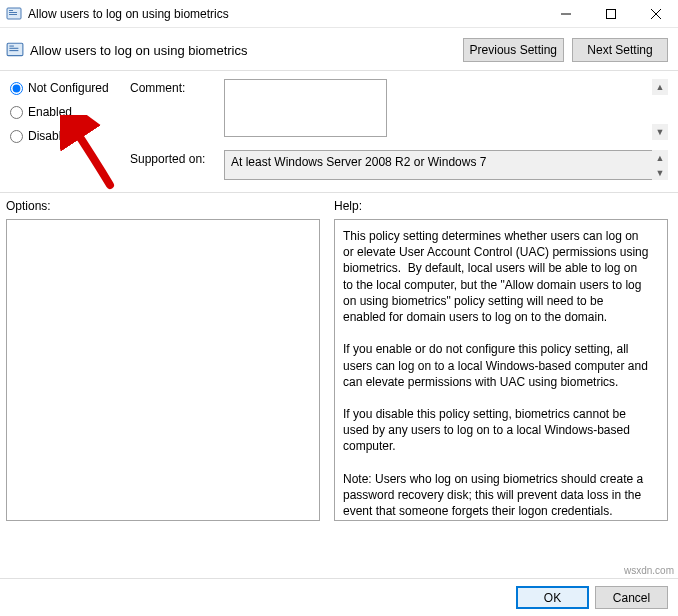  Describe the element at coordinates (446, 165) in the screenshot. I see `supported-on-field: At least Windows Server 2008 R2 or Windo…` at that location.